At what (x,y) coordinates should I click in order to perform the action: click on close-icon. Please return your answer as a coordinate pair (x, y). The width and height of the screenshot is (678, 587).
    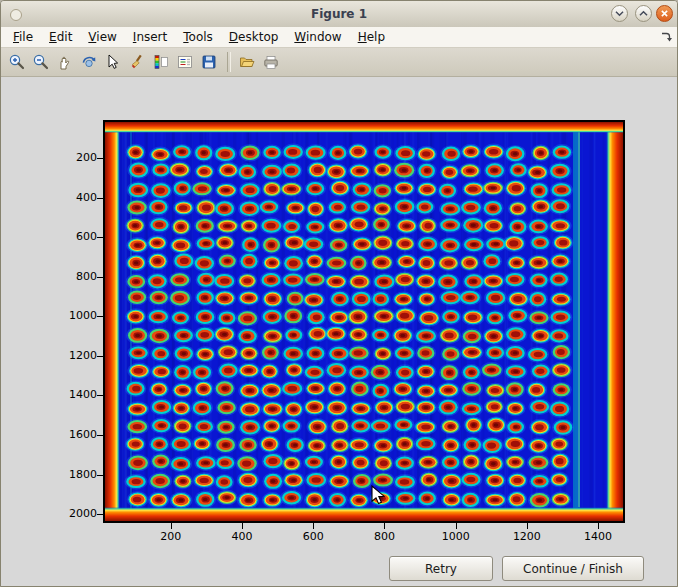
    Looking at the image, I should click on (664, 14).